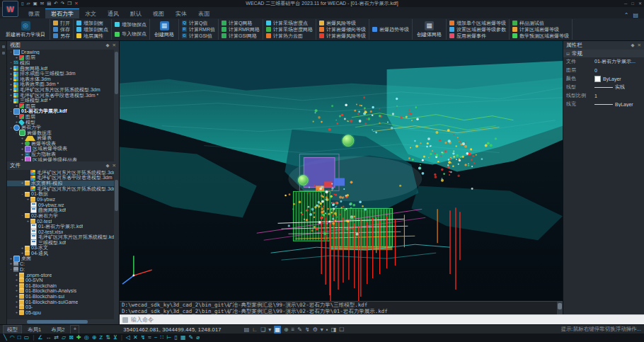 This screenshot has height=342, width=644. I want to click on cell-icon: ▯, so click(176, 338).